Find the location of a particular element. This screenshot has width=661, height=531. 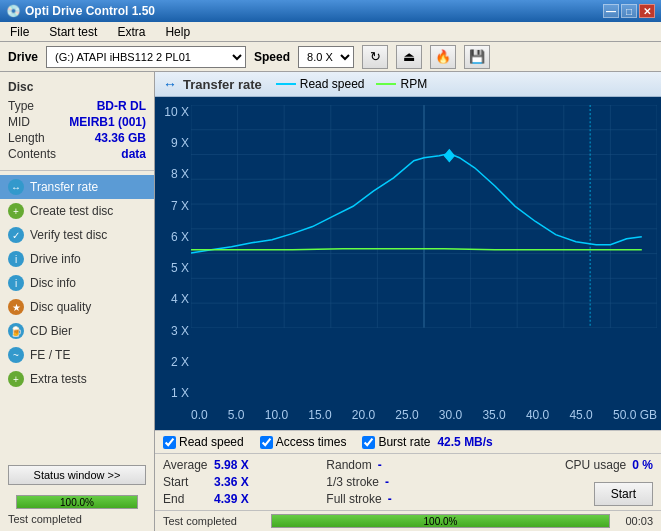

x-label-20: 20.0 is located at coordinates (364, 415).